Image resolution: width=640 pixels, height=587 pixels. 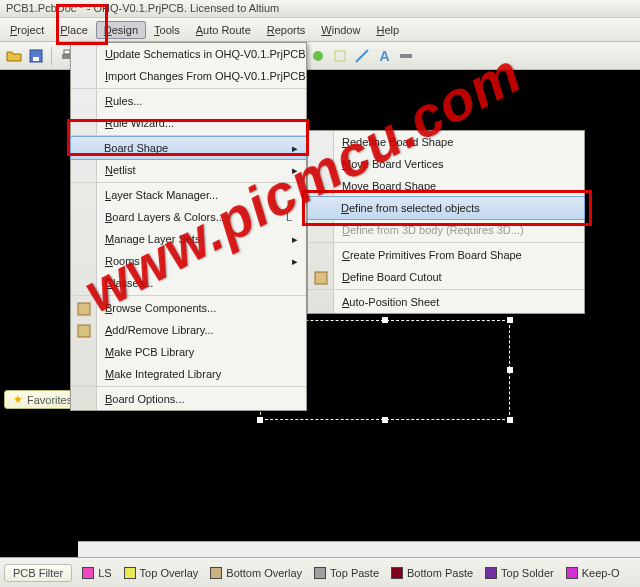 What do you see at coordinates (188, 261) in the screenshot?
I see `menu-item: Rooms▸` at bounding box center [188, 261].